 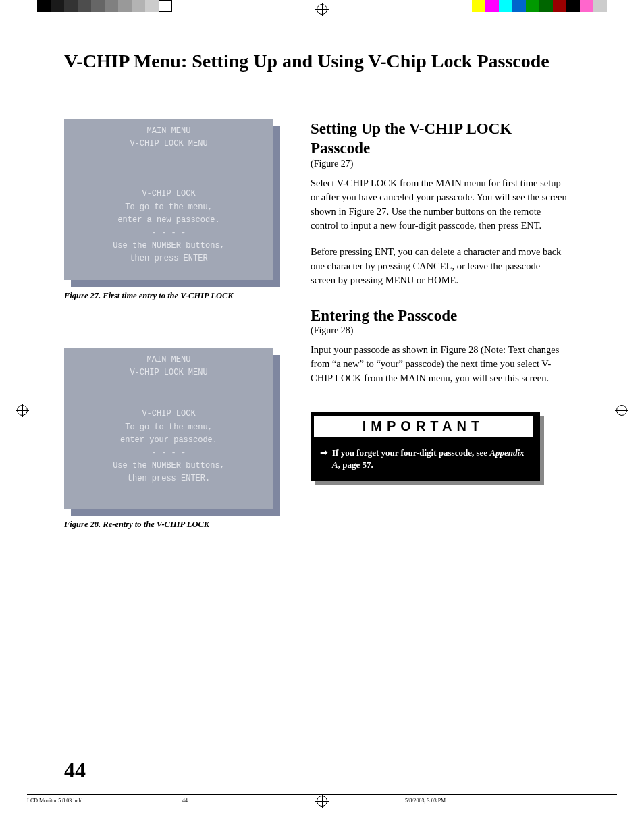 What do you see at coordinates (169, 440) in the screenshot?
I see `menu-line: enter your passcode.` at bounding box center [169, 440].